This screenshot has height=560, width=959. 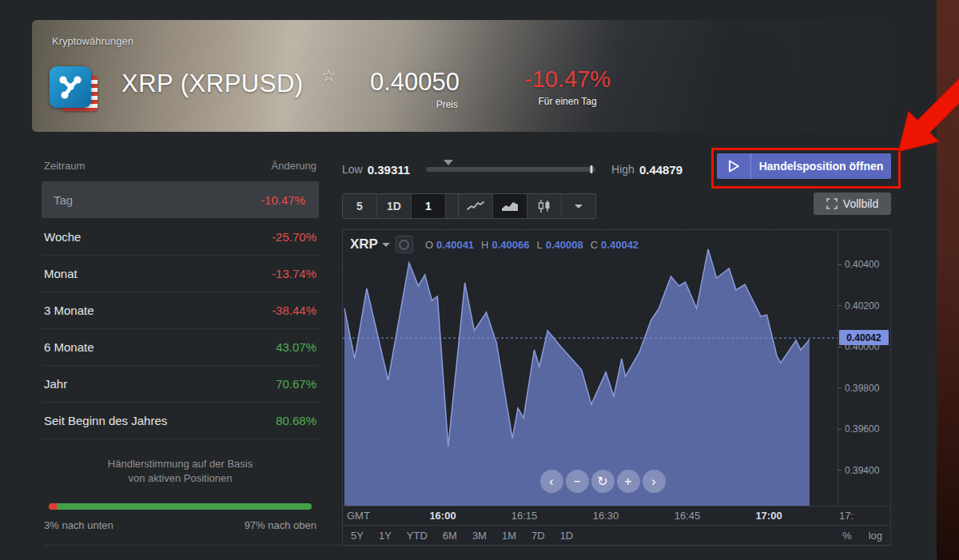 I want to click on daily-change: -10.47%, so click(x=567, y=80).